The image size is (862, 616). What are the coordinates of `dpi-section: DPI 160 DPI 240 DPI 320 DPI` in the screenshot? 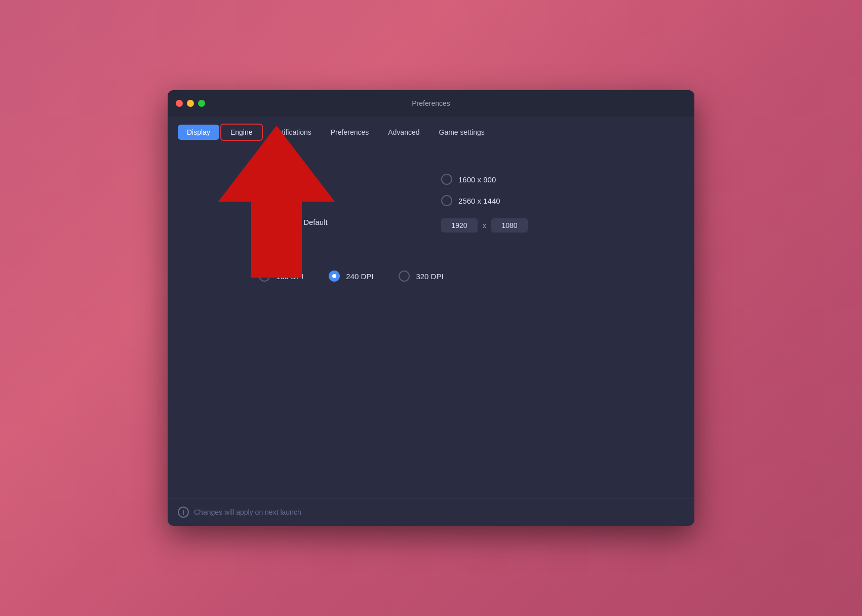 It's located at (431, 267).